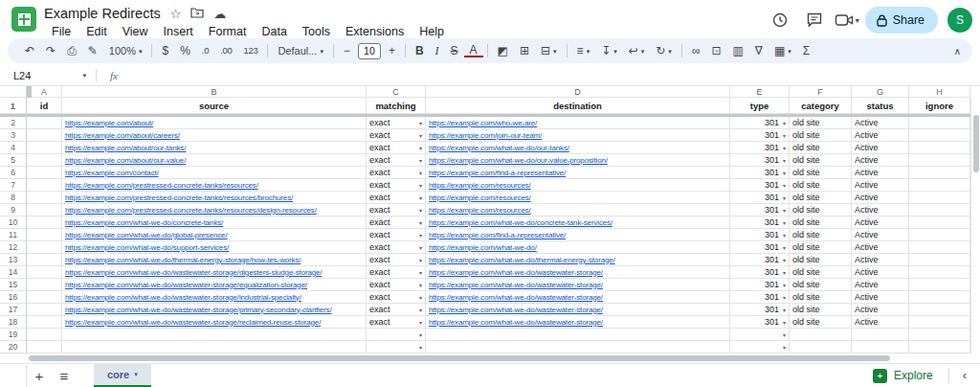 This screenshot has width=980, height=387. I want to click on horizontal-align-icon: ≡▾, so click(584, 51).